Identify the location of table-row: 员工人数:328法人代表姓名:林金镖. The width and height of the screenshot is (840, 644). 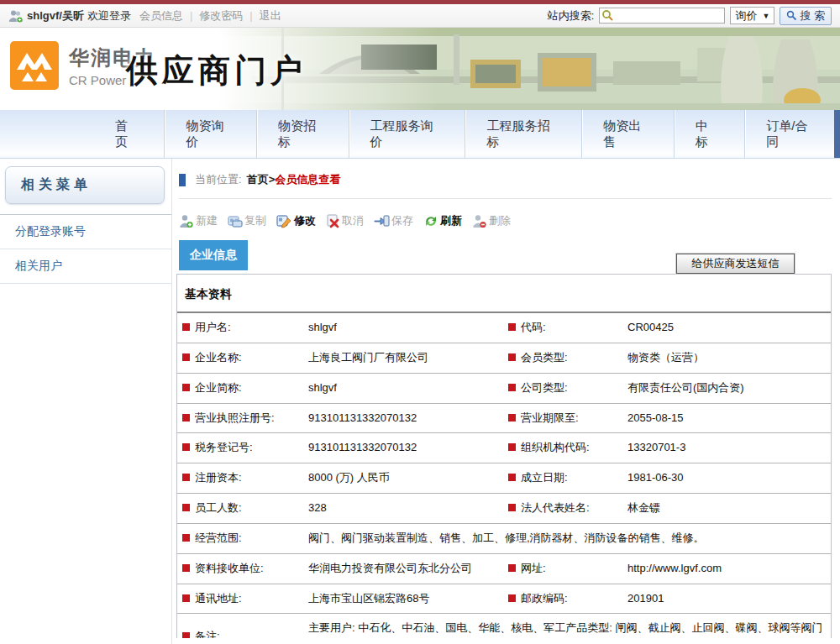
(504, 509).